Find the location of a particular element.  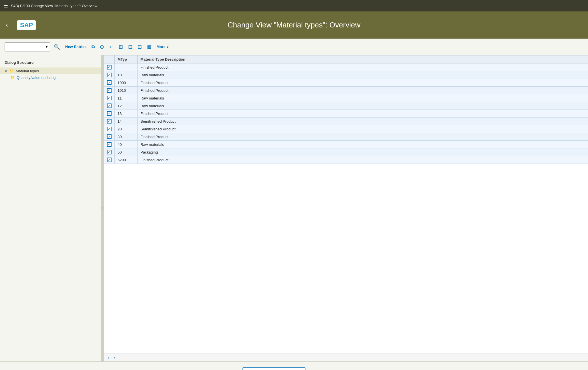

bottom-bar: ⊞ Position... Entry 1 of 277 is located at coordinates (294, 366).